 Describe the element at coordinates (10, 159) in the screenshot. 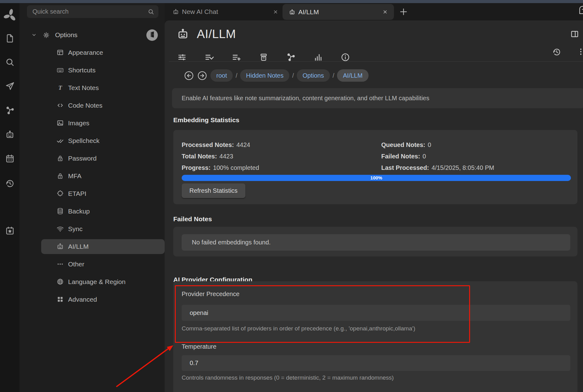

I see `calendar-icon` at that location.